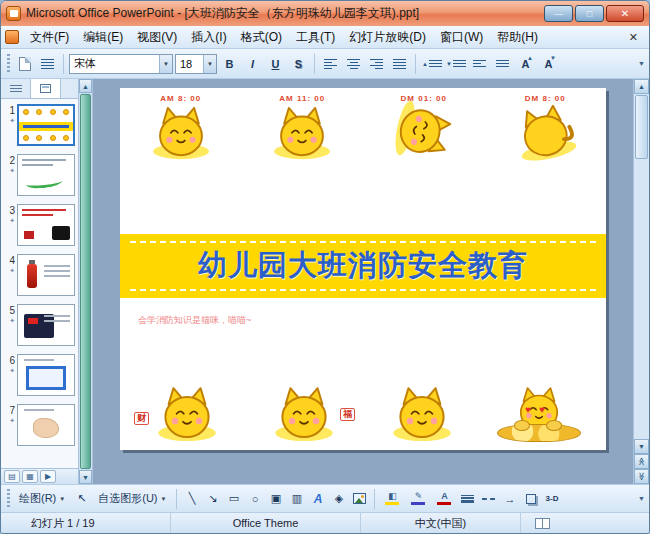 This screenshot has width=650, height=534. I want to click on previous-slide-button: ≪, so click(642, 462).